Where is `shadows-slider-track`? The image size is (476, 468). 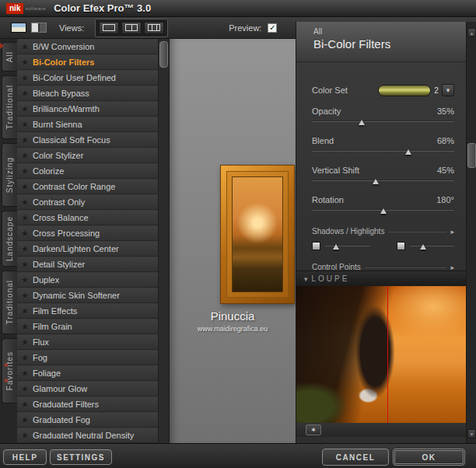 shadows-slider-track is located at coordinates (348, 246).